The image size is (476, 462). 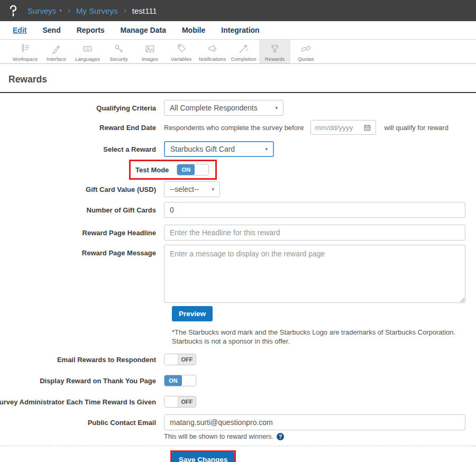 What do you see at coordinates (243, 49) in the screenshot?
I see `completion-icon` at bounding box center [243, 49].